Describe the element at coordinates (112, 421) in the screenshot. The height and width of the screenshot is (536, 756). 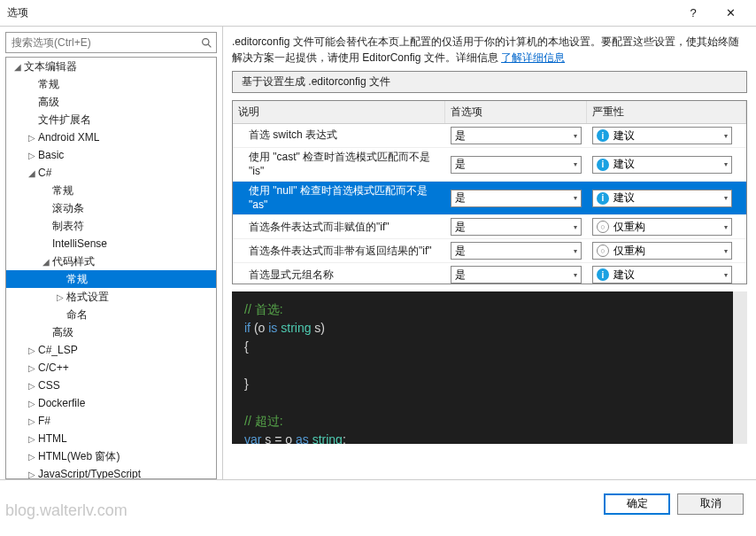
I see `tree-item: ▷F#` at that location.